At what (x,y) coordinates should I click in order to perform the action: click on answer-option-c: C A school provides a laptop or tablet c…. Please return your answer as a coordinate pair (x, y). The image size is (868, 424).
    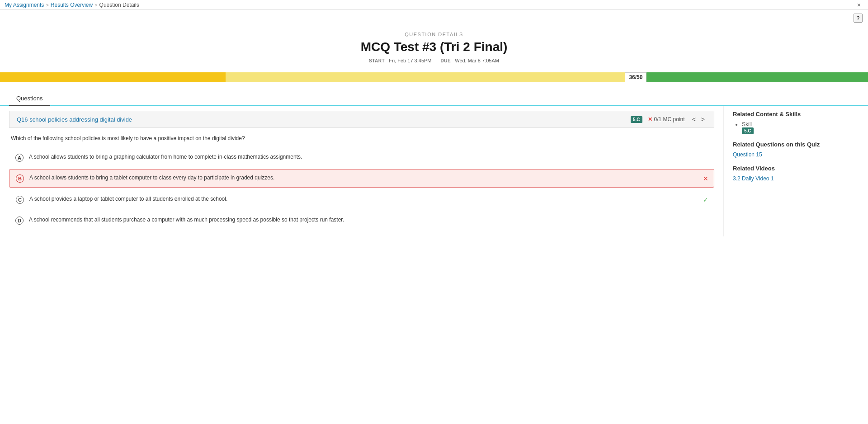
    Looking at the image, I should click on (362, 200).